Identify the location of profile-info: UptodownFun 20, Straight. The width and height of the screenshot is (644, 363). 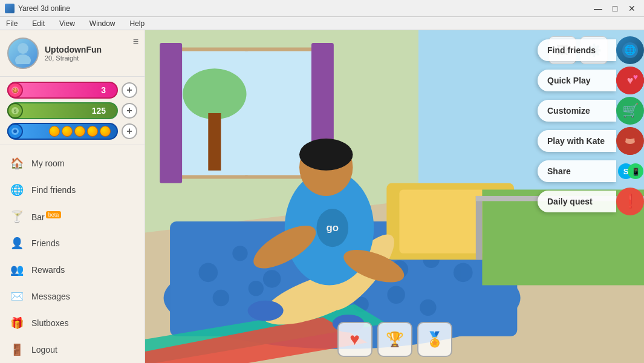
(91, 53).